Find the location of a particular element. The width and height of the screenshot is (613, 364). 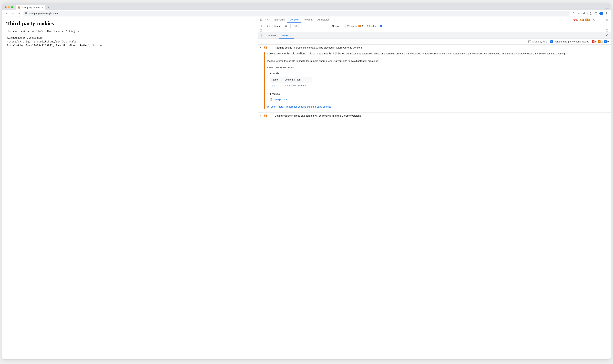

column-header-domain: Domain & Path is located at coordinates (297, 80).